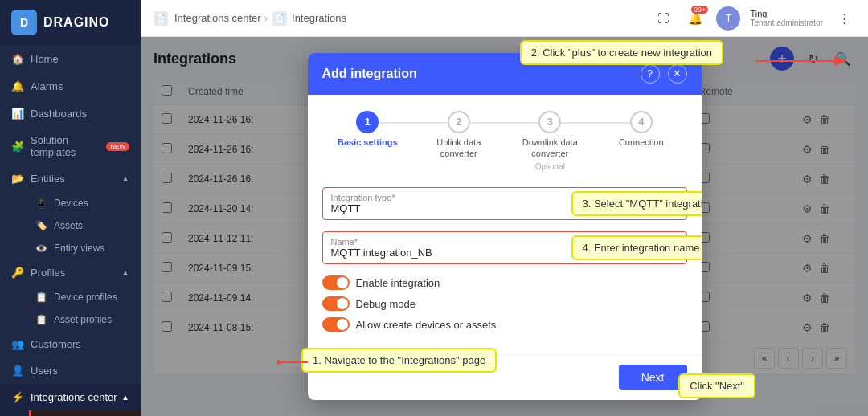 The width and height of the screenshot is (868, 416). I want to click on avatar: T, so click(728, 18).